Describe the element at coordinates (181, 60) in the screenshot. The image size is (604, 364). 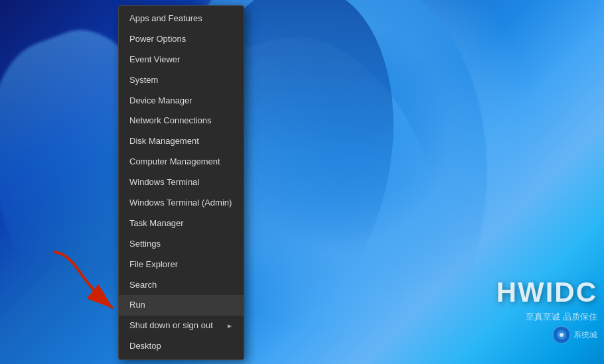
I see `menu-item-event-viewer: Event Viewer` at that location.